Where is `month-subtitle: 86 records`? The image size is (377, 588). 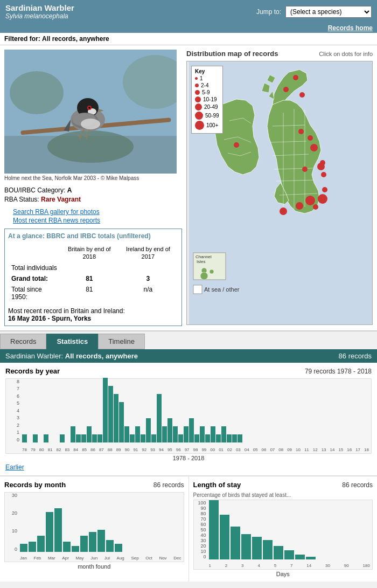
month-subtitle: 86 records is located at coordinates (169, 485).